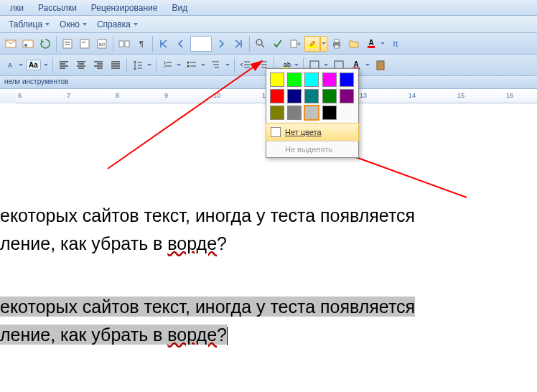 This screenshot has height=392, width=537. I want to click on no-select-option: Не выделять, so click(312, 149).